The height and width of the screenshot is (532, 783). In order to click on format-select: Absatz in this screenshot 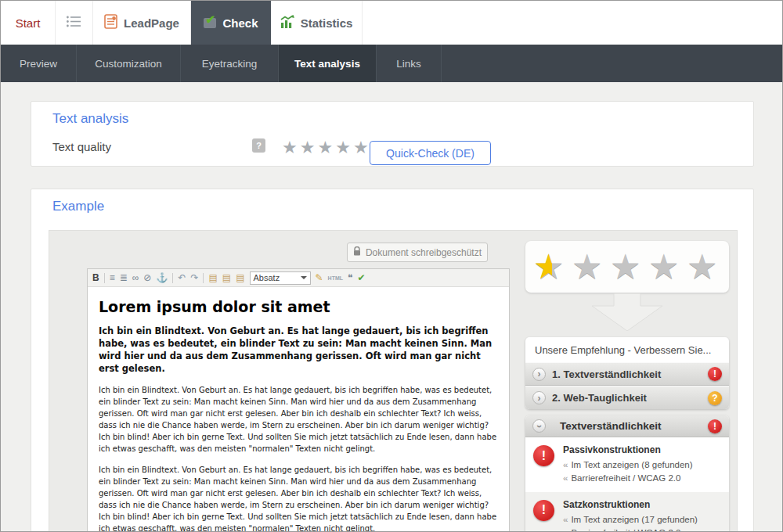, I will do `click(280, 279)`.